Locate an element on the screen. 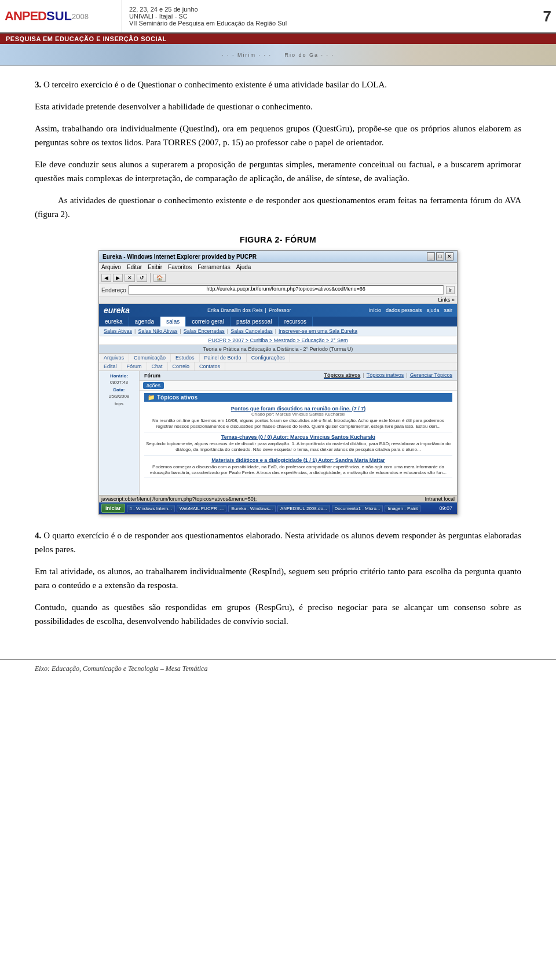  forum-content: 📁 Tópicos ativos Pontos que foram discut… is located at coordinates (298, 443).